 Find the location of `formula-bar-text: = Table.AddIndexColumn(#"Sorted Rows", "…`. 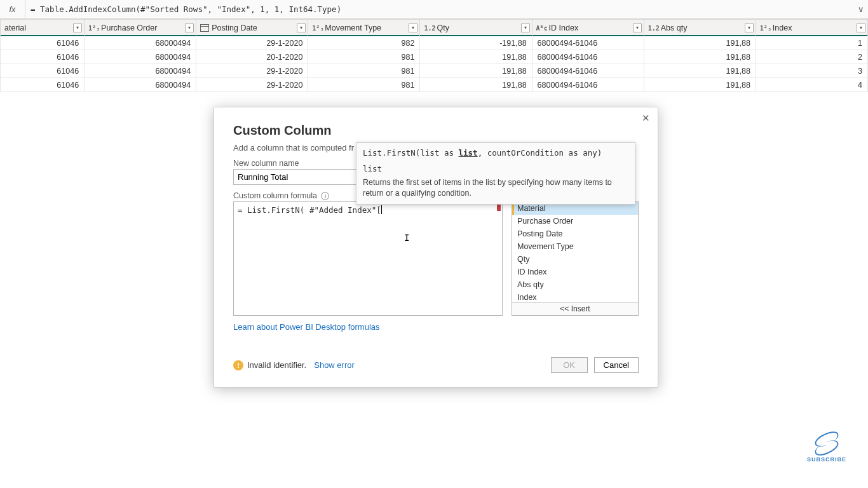

formula-bar-text: = Table.AddIndexColumn(#"Sorted Rows", "… is located at coordinates (440, 9).